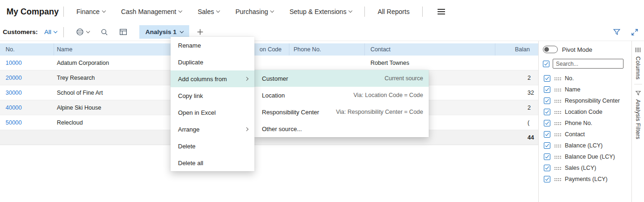 This screenshot has width=644, height=202. What do you see at coordinates (585, 157) in the screenshot?
I see `field-item-balance-due-lcy: Balance Due (LCY)` at bounding box center [585, 157].